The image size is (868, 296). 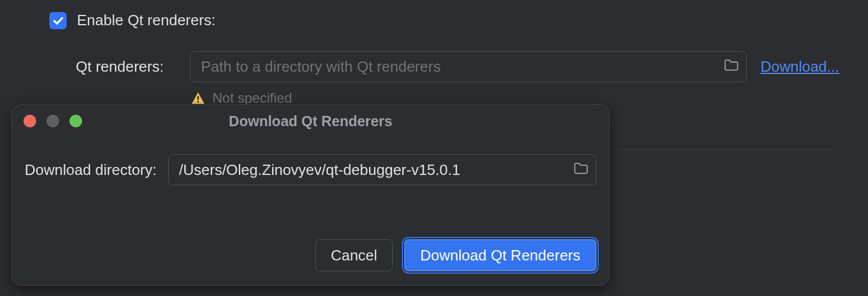 I want to click on qt-renderers-row: Qt renderers: Download..., so click(x=434, y=67).